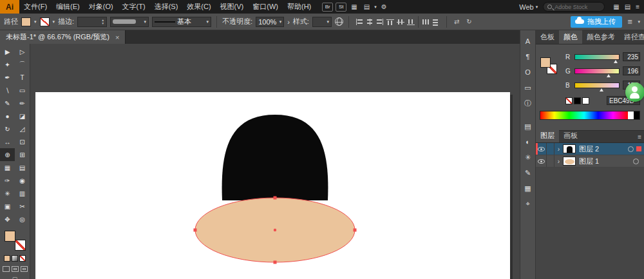 This screenshot has height=279, width=644. I want to click on draw-normal-icon, so click(6, 269).